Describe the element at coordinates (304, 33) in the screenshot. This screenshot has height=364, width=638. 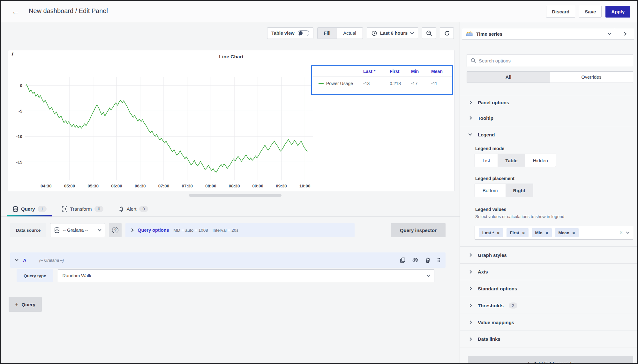
I see `table-view-toggle` at that location.